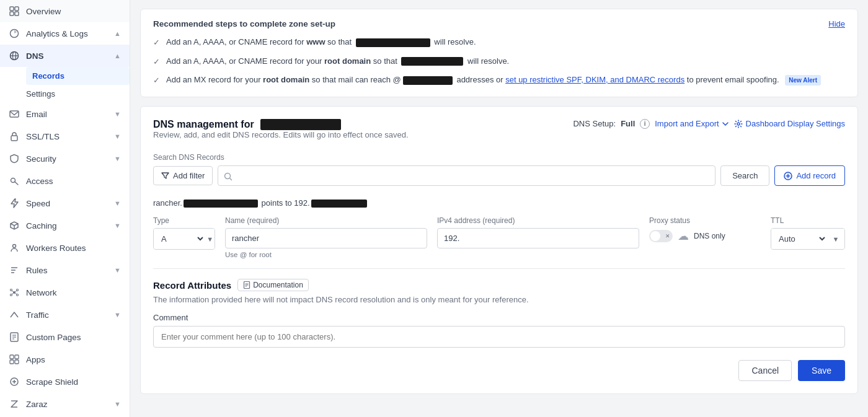  Describe the element at coordinates (64, 159) in the screenshot. I see `sidebar-item-security: Security ▼` at that location.